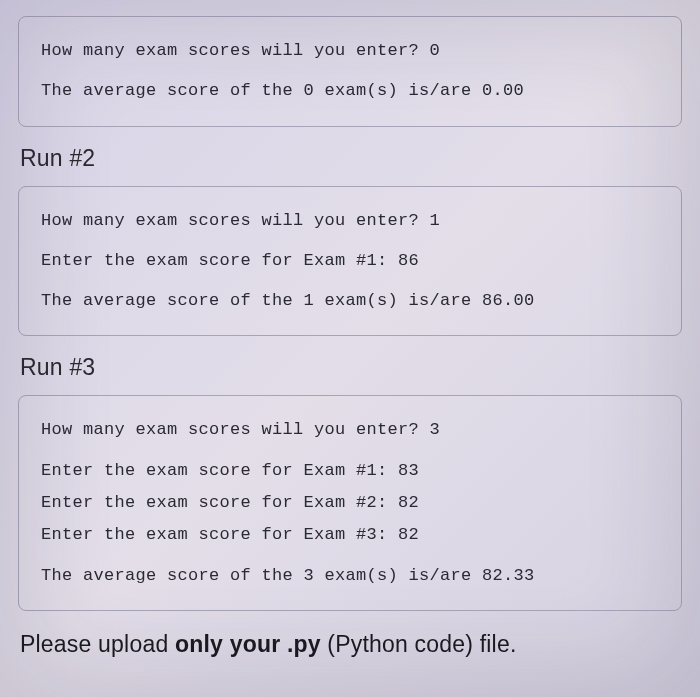 Image resolution: width=700 pixels, height=697 pixels. I want to click on upload-bold: only your .py, so click(248, 644).